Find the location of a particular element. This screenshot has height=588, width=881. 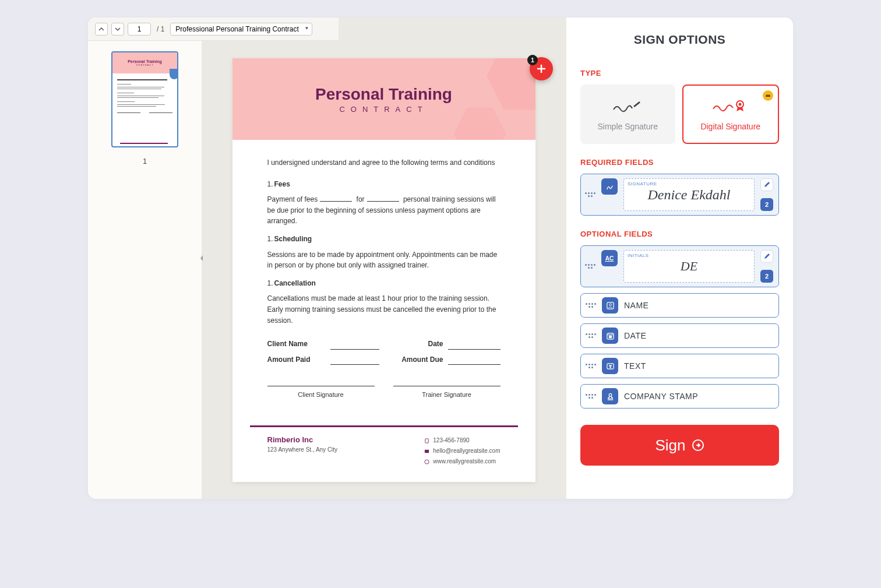

company-phone: 123-456-7890 is located at coordinates (451, 441).